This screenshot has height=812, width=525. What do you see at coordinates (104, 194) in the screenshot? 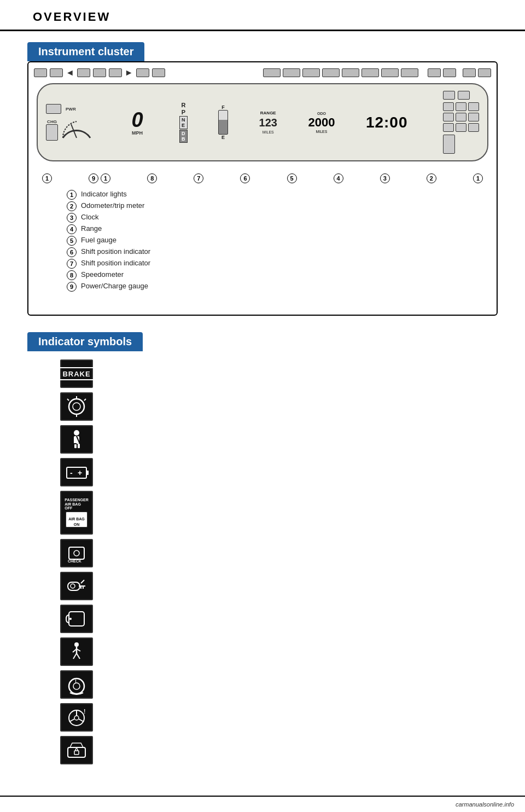
I see `legend-desc-1: Indicator lights` at bounding box center [104, 194].